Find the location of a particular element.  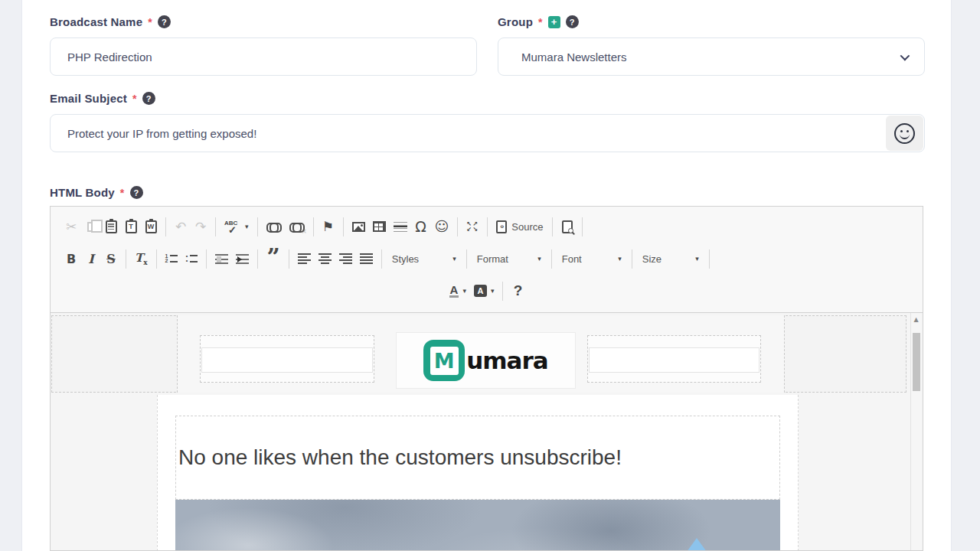

paste-as-text-button: T is located at coordinates (131, 227).